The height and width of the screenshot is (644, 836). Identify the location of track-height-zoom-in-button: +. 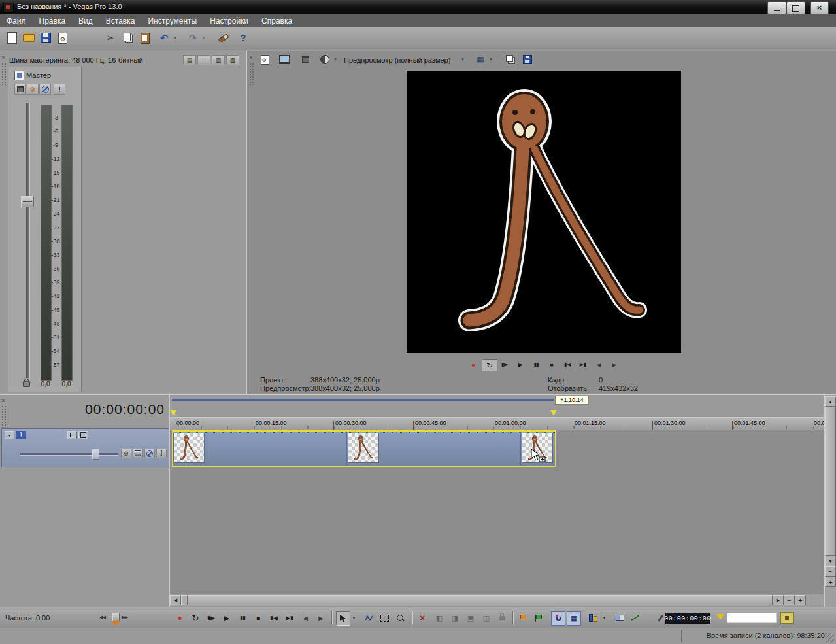
(830, 582).